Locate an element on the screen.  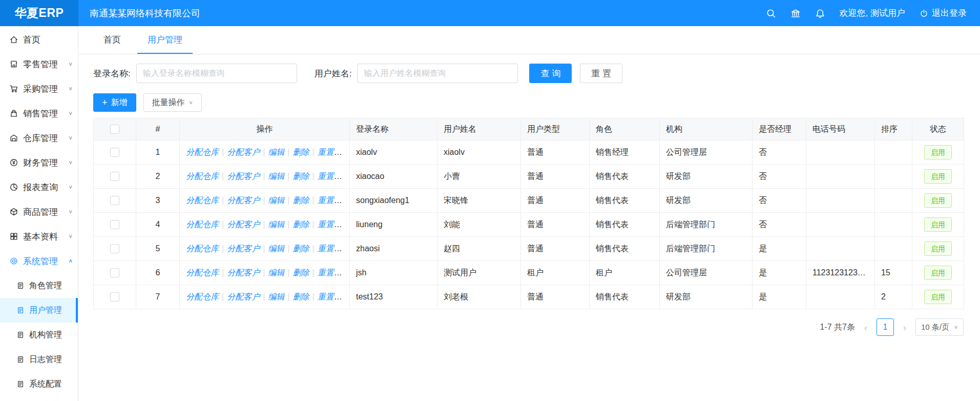
sidebar-item-basic: 基本资料∨ is located at coordinates (39, 236).